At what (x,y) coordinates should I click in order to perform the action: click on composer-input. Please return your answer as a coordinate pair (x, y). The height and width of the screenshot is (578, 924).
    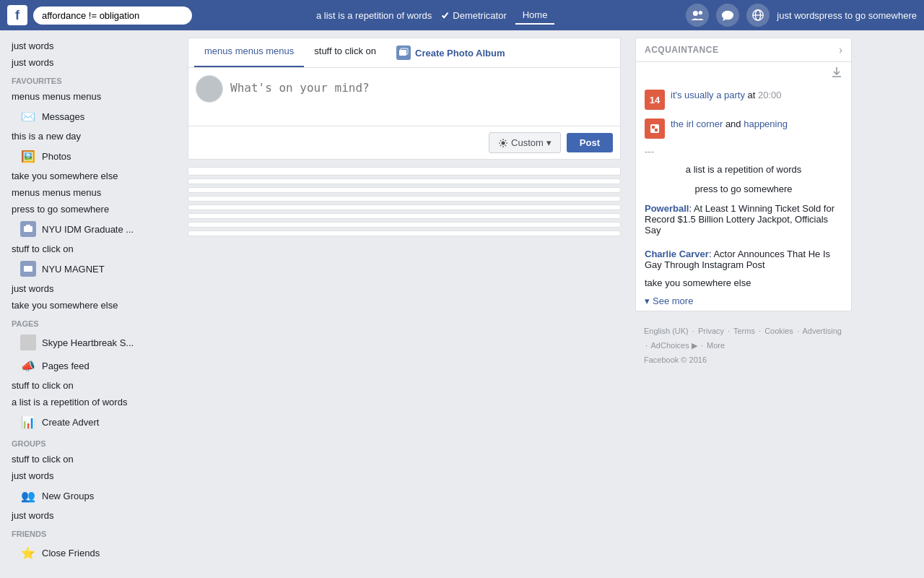
    Looking at the image, I should click on (422, 95).